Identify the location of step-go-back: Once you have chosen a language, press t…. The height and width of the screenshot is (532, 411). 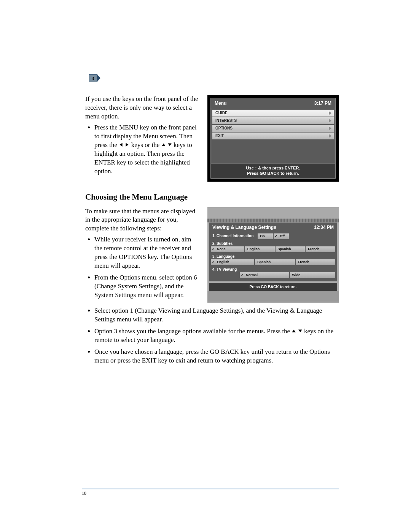
(217, 356).